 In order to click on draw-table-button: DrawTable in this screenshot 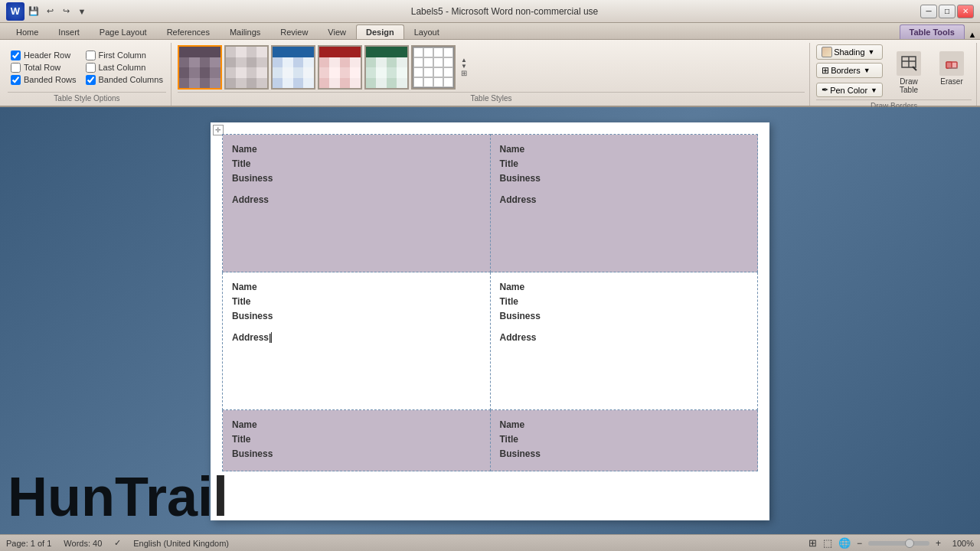, I will do `click(909, 73)`.